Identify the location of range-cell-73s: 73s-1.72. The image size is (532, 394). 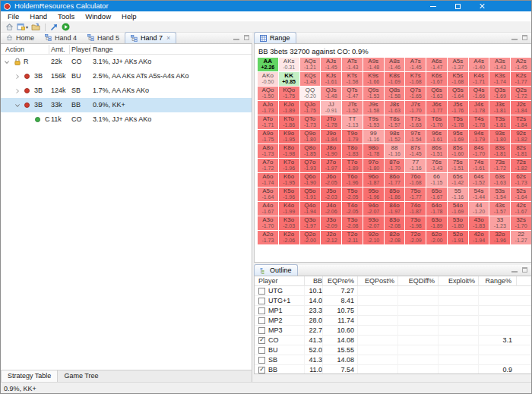
(500, 165).